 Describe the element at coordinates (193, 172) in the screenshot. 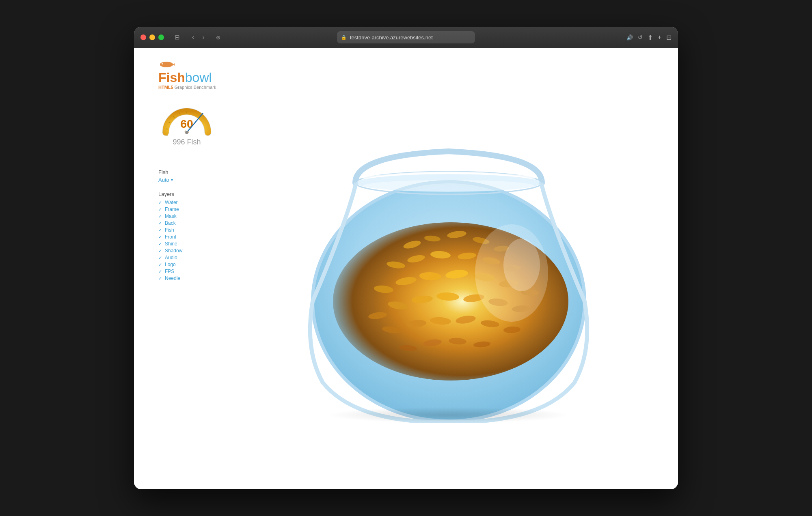

I see `fish-section-label: Fish` at that location.